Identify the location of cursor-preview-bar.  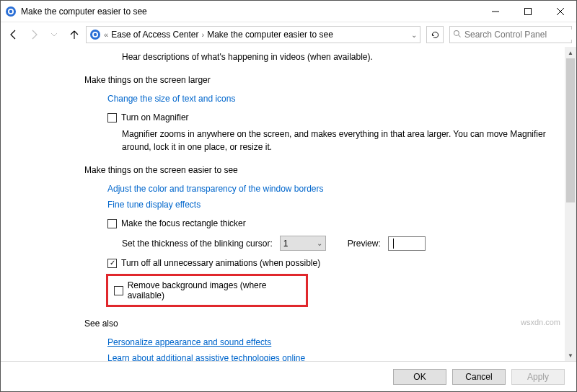
(394, 244).